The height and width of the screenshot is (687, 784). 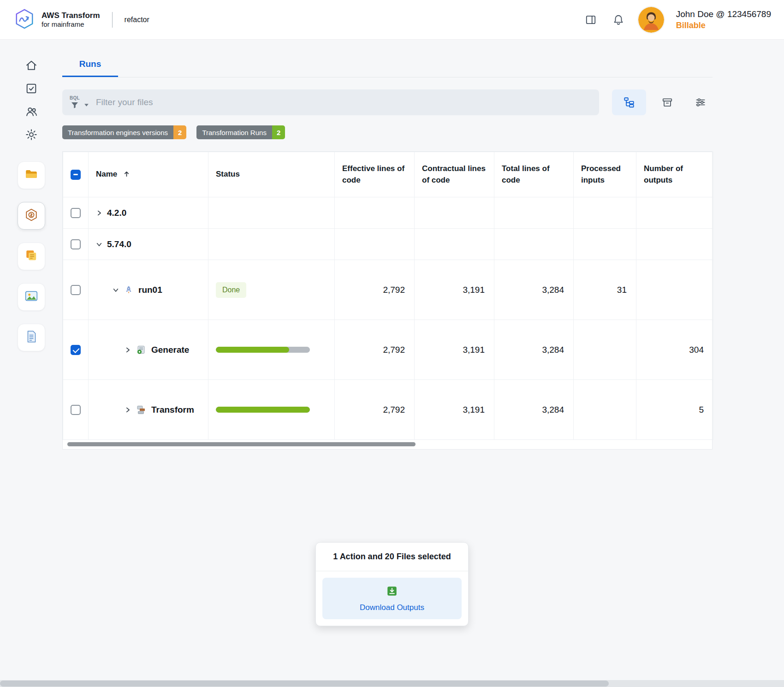 What do you see at coordinates (387, 66) in the screenshot?
I see `tab-strip: Runs` at bounding box center [387, 66].